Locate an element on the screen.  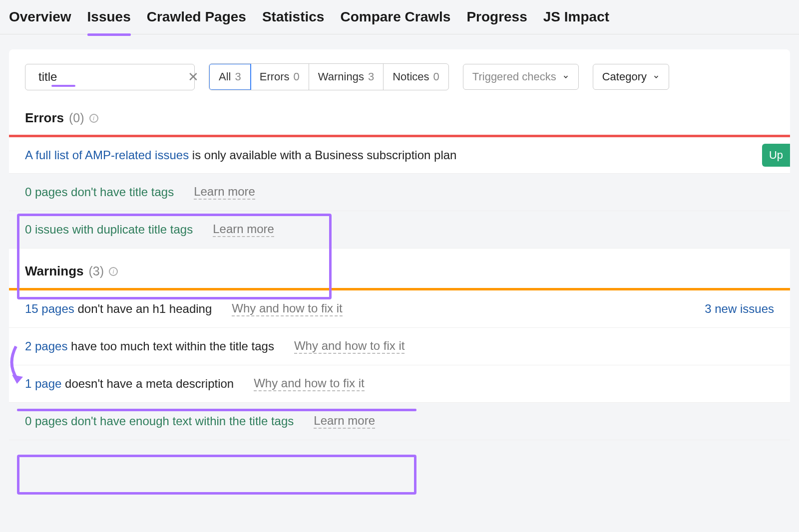
filter-pills: All3 Errors0 Warnings3 Notices0 is located at coordinates (329, 77).